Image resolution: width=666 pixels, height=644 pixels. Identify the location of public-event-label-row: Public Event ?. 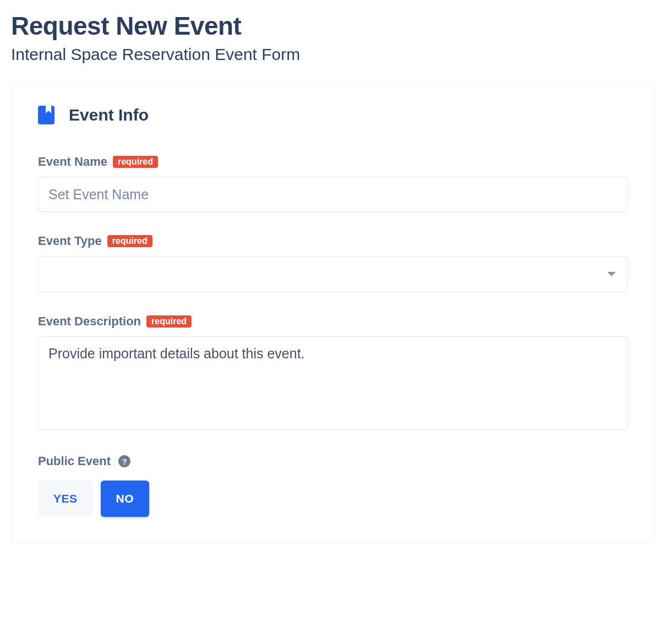
(333, 461).